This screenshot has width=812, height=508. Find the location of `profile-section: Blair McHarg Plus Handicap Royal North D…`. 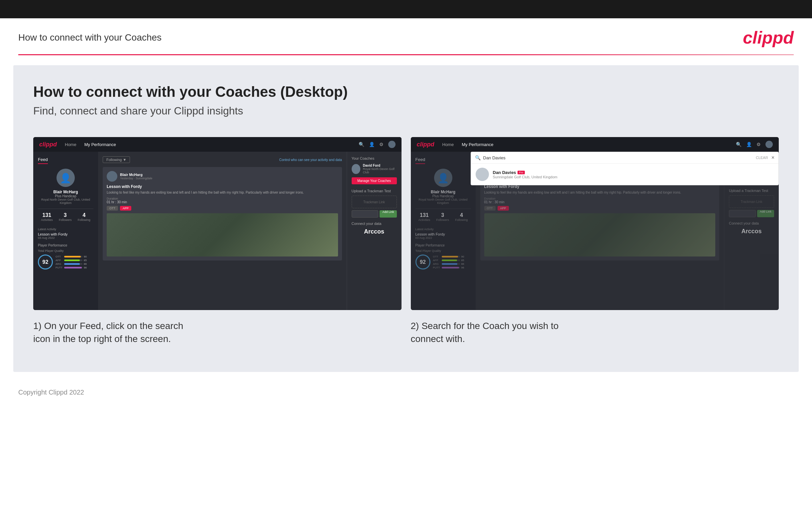

profile-section: Blair McHarg Plus Handicap Royal North D… is located at coordinates (66, 189).